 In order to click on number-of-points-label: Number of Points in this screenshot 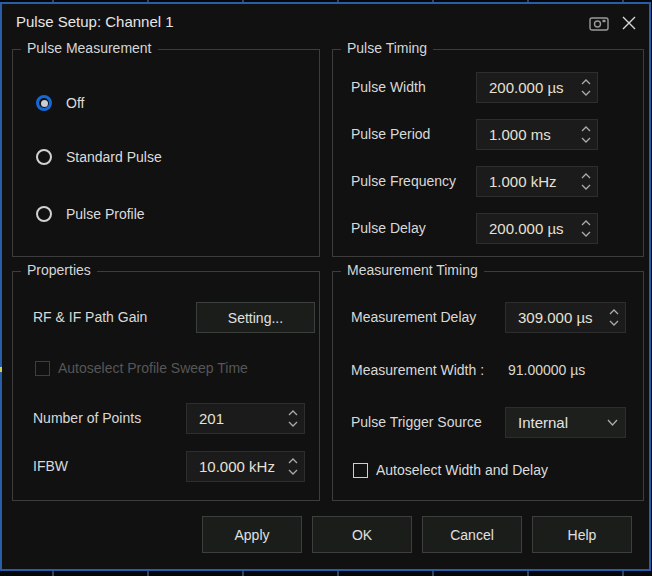, I will do `click(87, 418)`.